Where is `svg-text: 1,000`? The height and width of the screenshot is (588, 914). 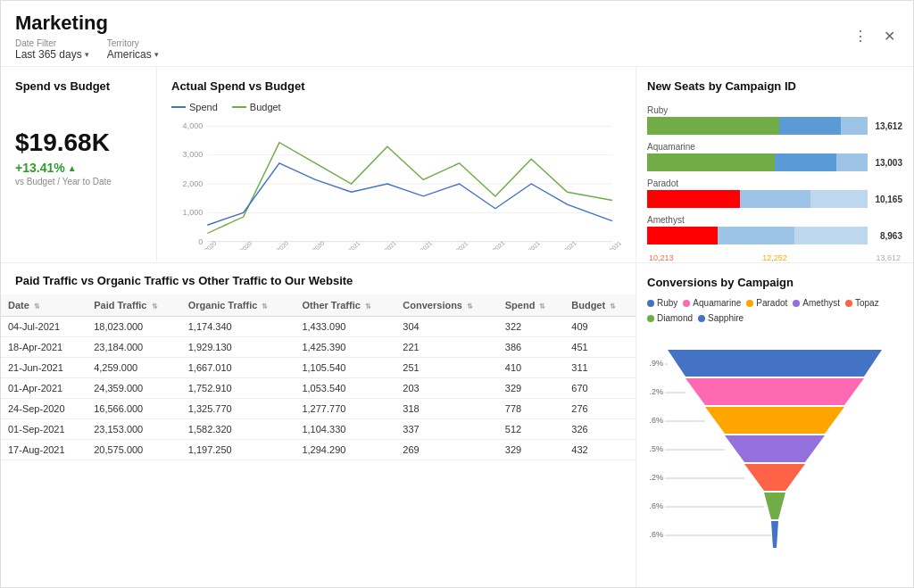
svg-text: 1,000 is located at coordinates (193, 213).